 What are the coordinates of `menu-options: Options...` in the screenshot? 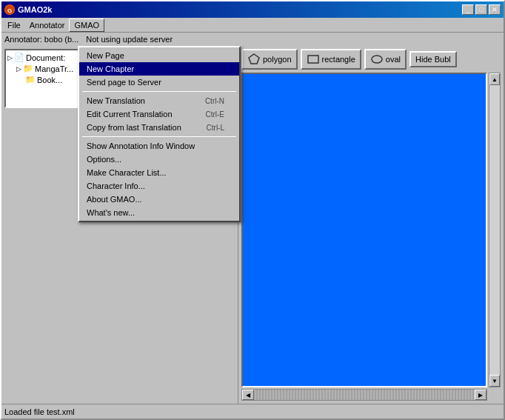 It's located at (159, 159).